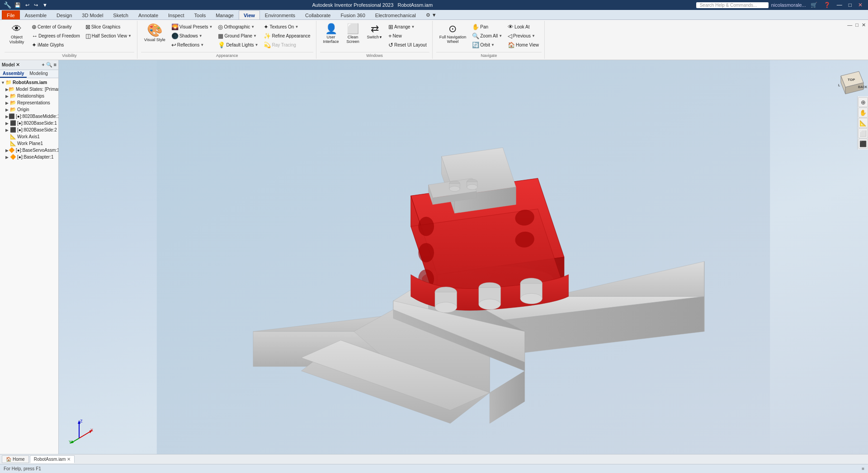 The image size is (868, 473). Describe the element at coordinates (487, 27) in the screenshot. I see `pan-button: ✋ Pan` at that location.